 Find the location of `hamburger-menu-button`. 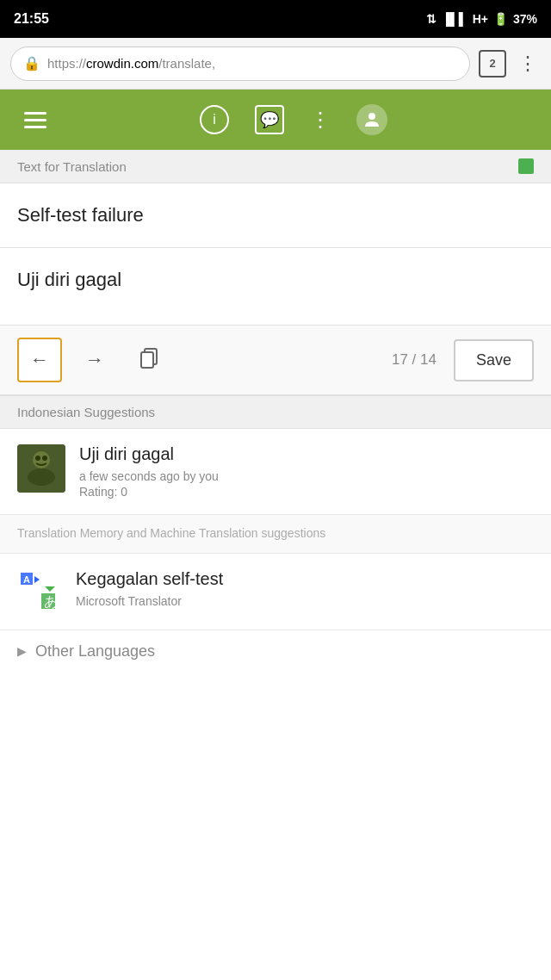

hamburger-menu-button is located at coordinates (35, 121).